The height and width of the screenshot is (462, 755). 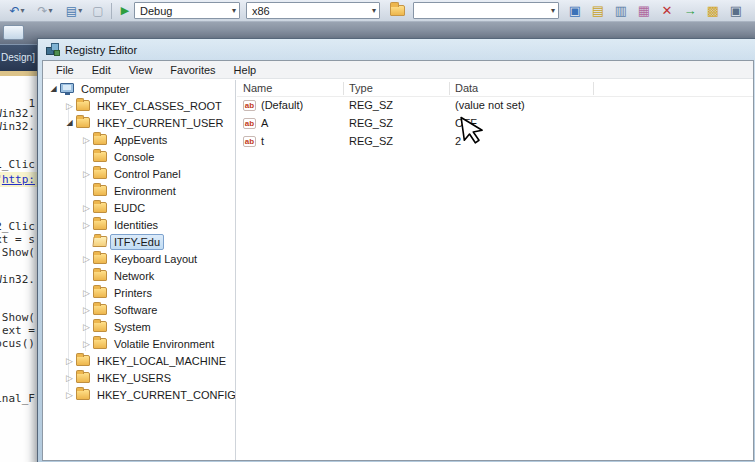 What do you see at coordinates (139, 242) in the screenshot?
I see `tree-item-itfy-edu: ITFY-Edu` at bounding box center [139, 242].